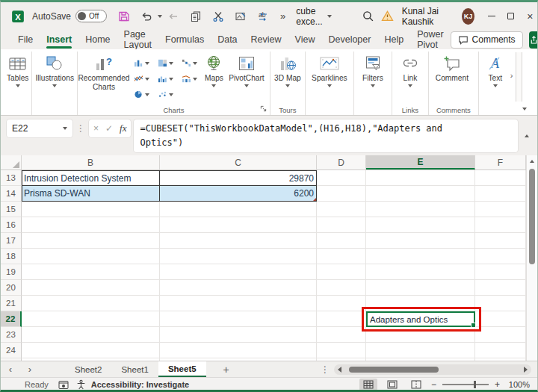  What do you see at coordinates (527, 136) in the screenshot?
I see `collapse-formula-bar-button` at bounding box center [527, 136].